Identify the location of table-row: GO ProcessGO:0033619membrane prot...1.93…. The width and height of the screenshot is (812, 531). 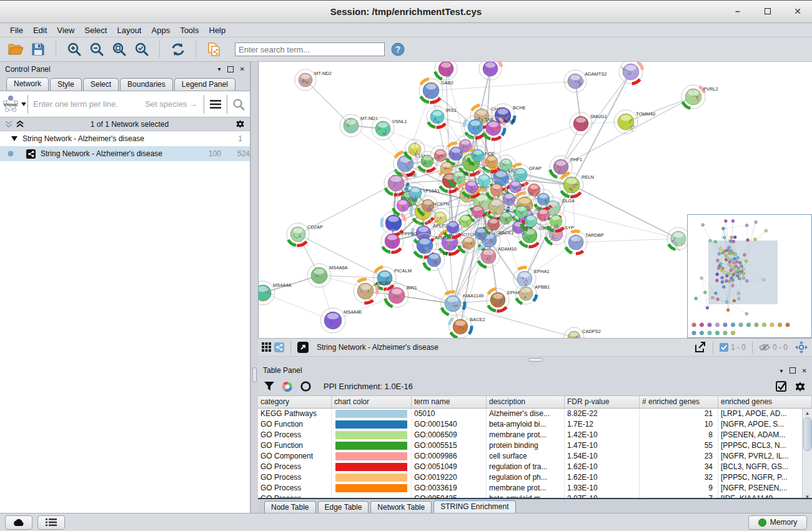
(535, 489).